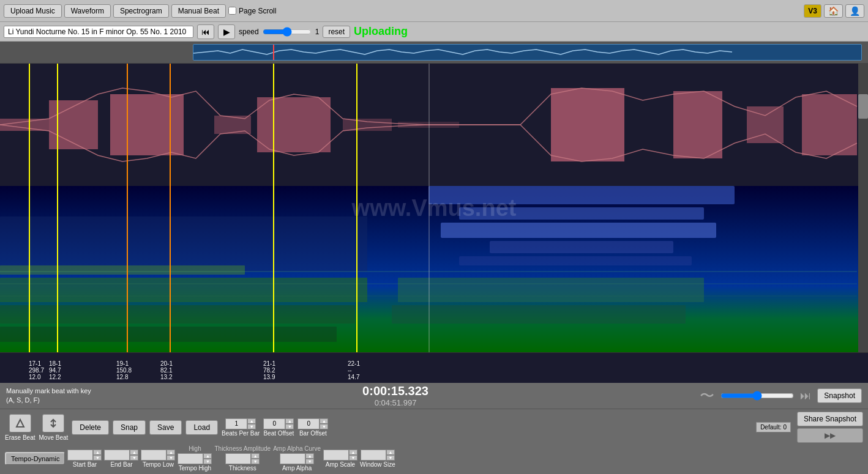  Describe the element at coordinates (171, 457) in the screenshot. I see `tempo-low-down: ▼` at that location.